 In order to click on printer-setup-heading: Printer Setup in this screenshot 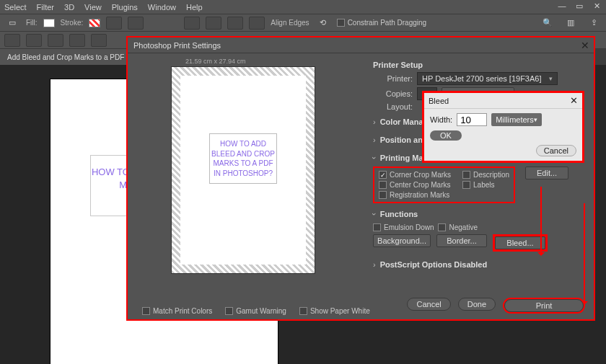, I will do `click(480, 65)`.